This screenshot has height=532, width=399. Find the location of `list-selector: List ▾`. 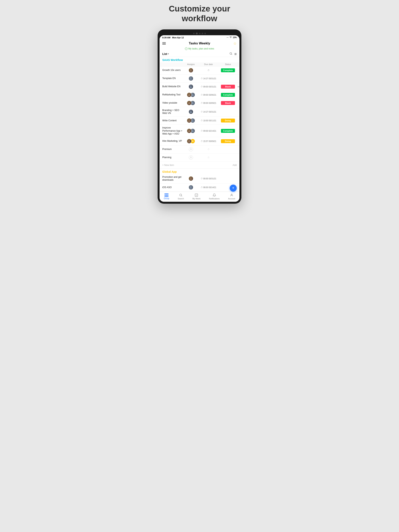

list-selector: List ▾ is located at coordinates (166, 54).